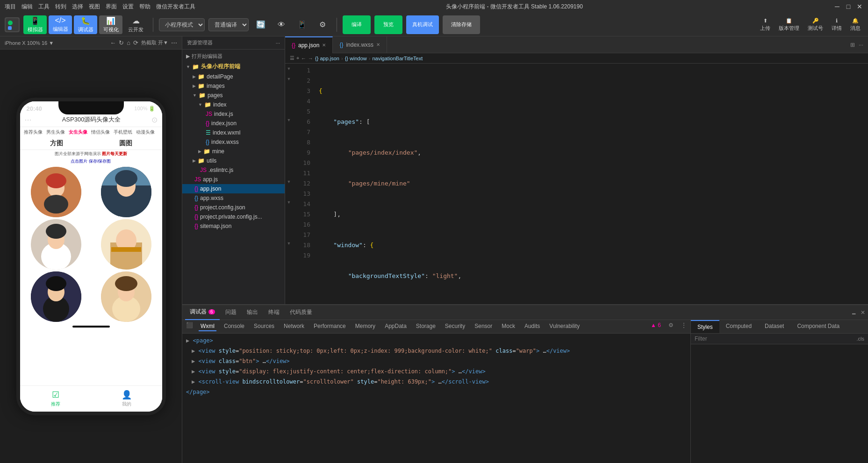  What do you see at coordinates (91, 132) in the screenshot?
I see `phone-nav-links: 推荐头像 男生头像 女生头像 情侣头像 手机壁纸 动漫头像` at bounding box center [91, 132].